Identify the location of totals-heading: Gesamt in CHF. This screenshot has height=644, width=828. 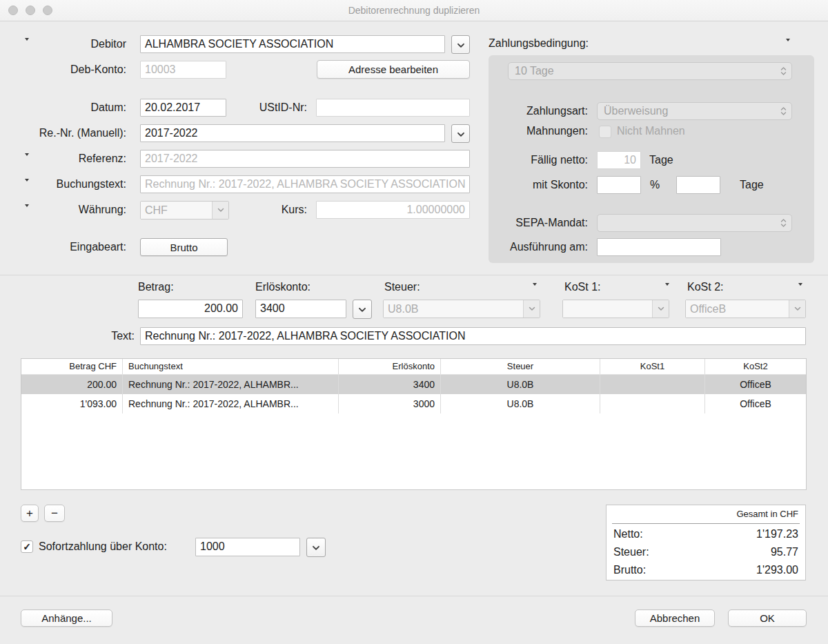
(706, 514).